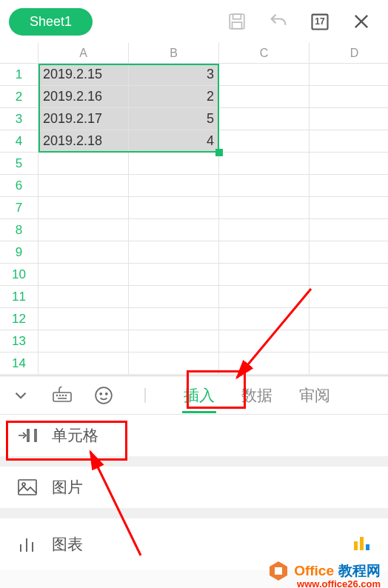 This screenshot has height=588, width=388. What do you see at coordinates (264, 53) in the screenshot?
I see `col-header-C: C` at bounding box center [264, 53].